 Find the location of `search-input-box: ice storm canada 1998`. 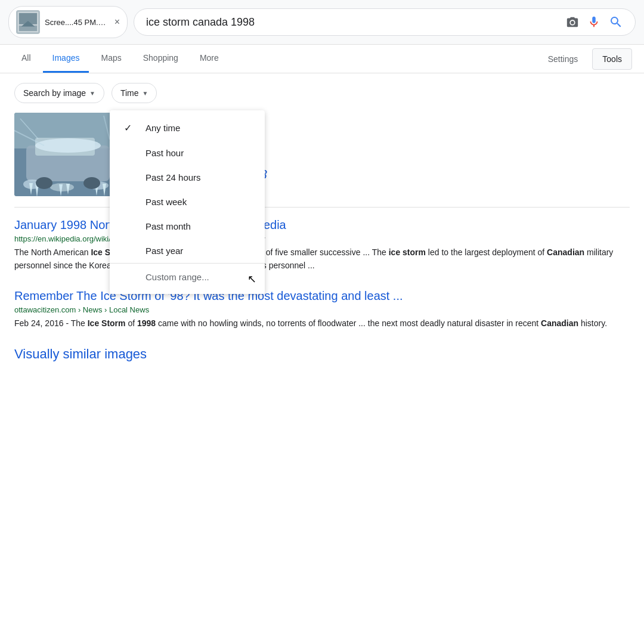

search-input-box: ice storm canada 1998 is located at coordinates (385, 22).